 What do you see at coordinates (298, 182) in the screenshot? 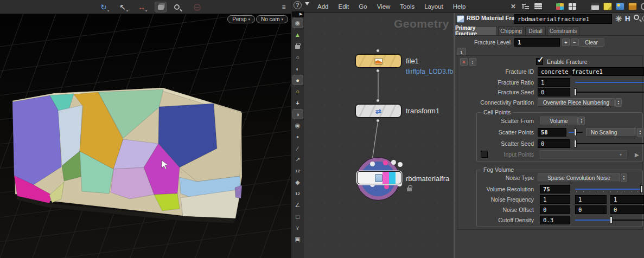
I see `display-prims-icon: ◆` at bounding box center [298, 182].